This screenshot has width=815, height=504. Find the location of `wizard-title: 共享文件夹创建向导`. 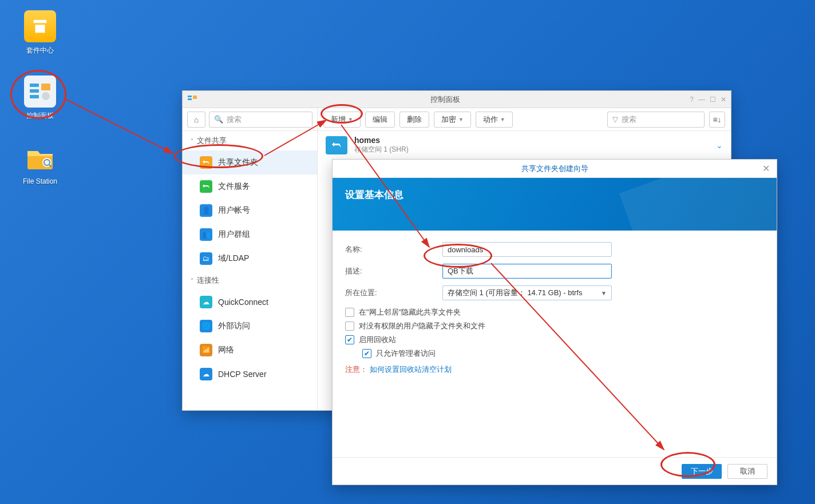

wizard-title: 共享文件夹创建向导 is located at coordinates (555, 169).